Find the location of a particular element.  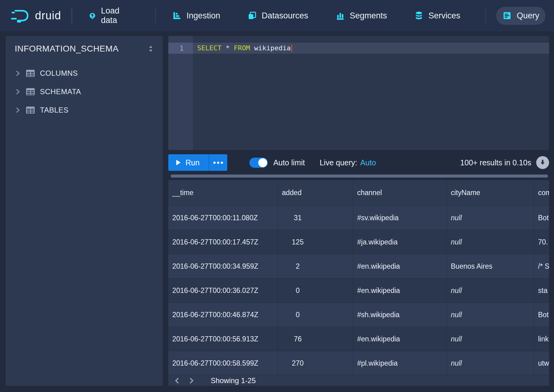

prev-page-button is located at coordinates (177, 381).